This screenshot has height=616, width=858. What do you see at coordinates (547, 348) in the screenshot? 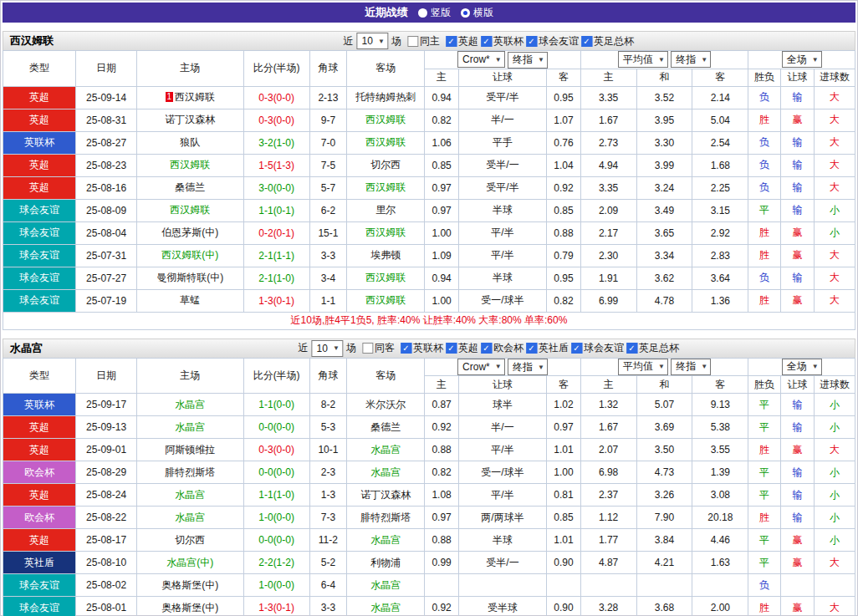
I see `league-filter: ✓英社盾` at bounding box center [547, 348].